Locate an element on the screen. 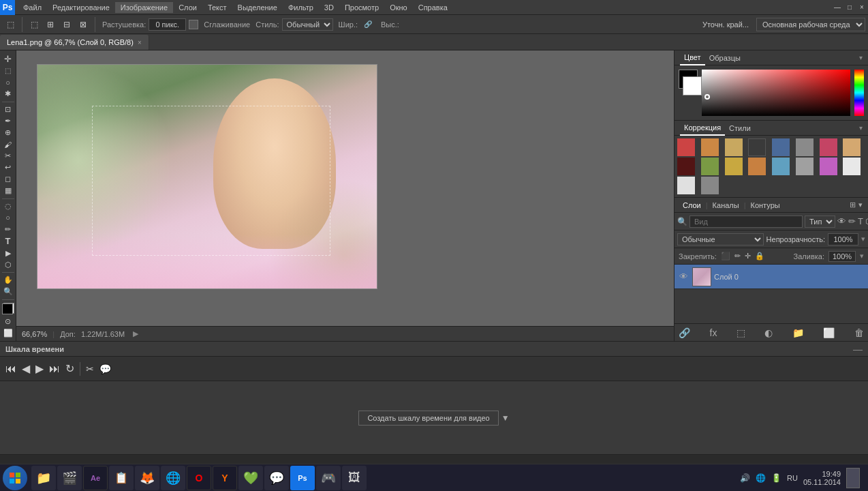 The width and height of the screenshot is (868, 491). taskbar-media: 🎬 is located at coordinates (69, 478).